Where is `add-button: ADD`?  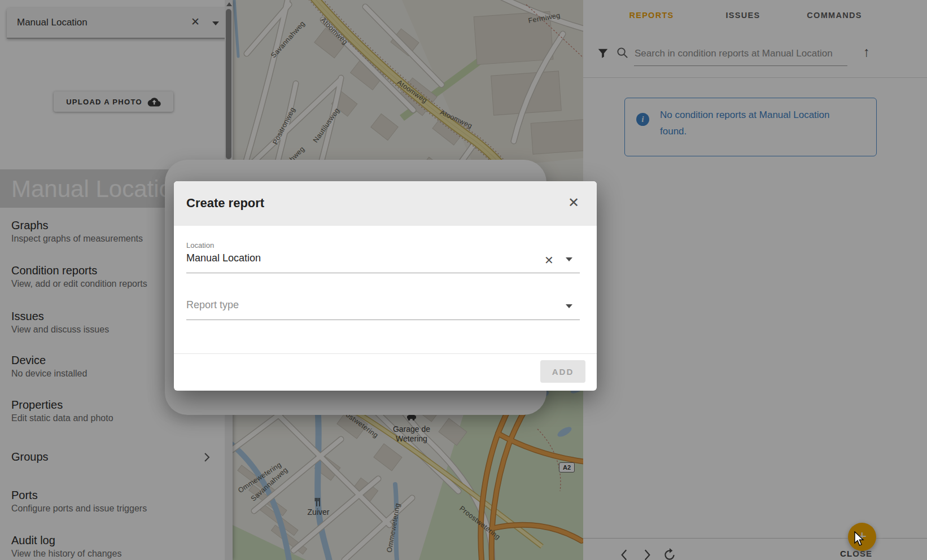 add-button: ADD is located at coordinates (563, 371).